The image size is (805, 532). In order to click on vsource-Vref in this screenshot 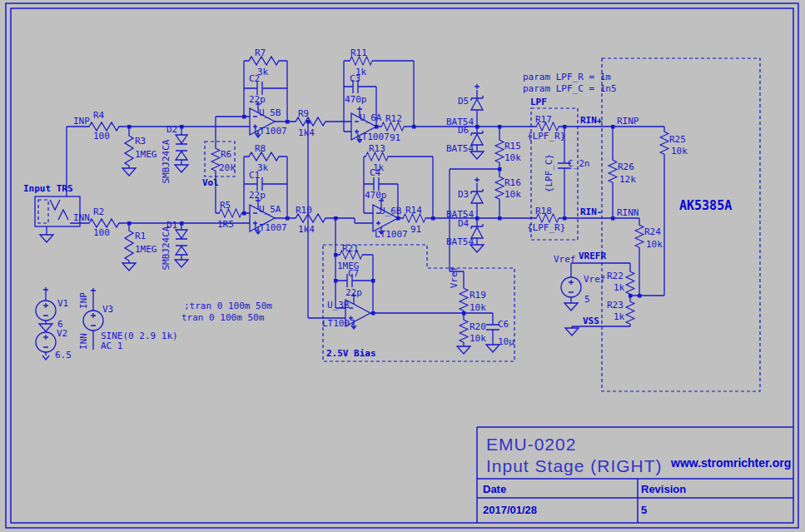, I will do `click(571, 287)`.